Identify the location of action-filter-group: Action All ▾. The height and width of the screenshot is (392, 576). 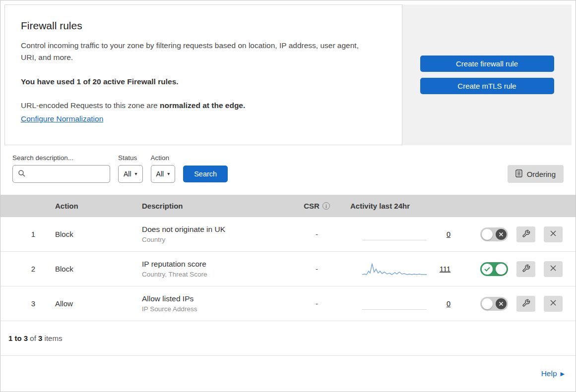
(163, 168).